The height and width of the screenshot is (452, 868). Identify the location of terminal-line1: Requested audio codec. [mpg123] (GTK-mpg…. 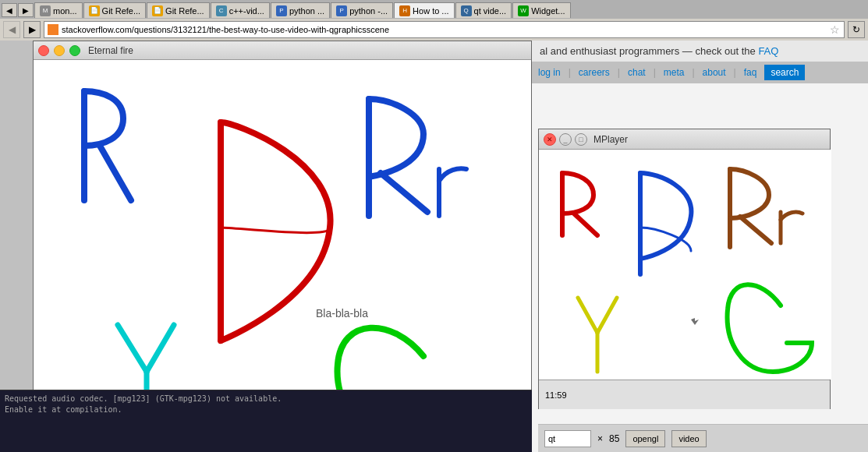
(267, 399).